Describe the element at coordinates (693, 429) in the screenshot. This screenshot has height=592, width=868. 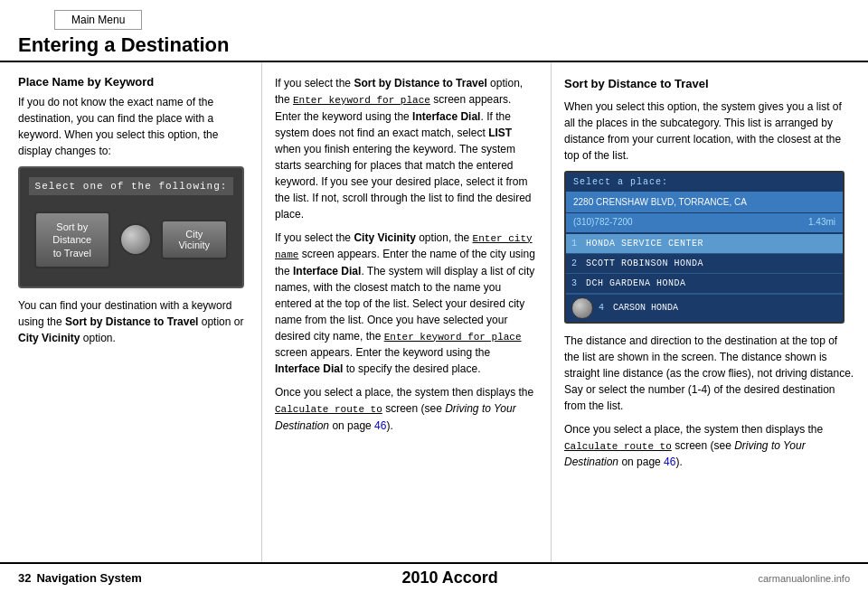
I see `right-p3-s1: Once you select a place, the system then…` at that location.